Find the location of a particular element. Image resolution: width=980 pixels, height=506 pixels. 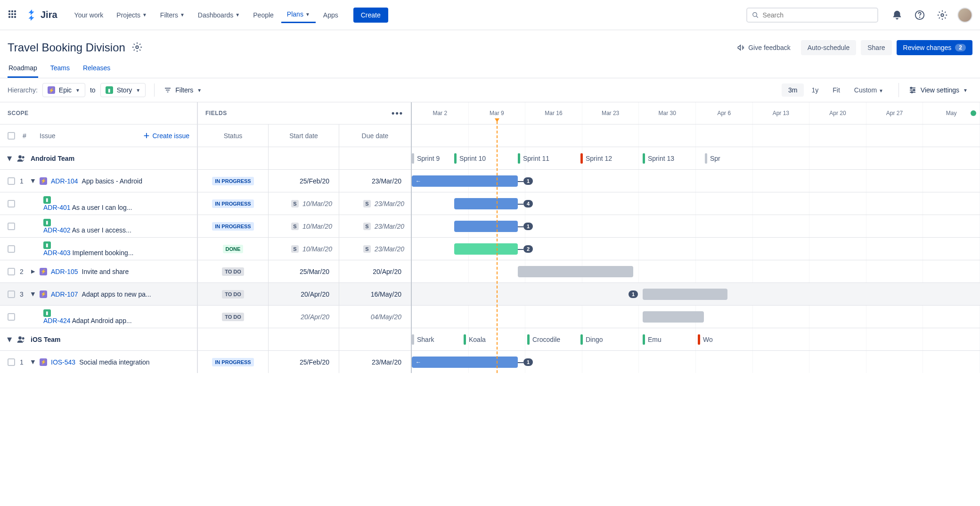

auto-schedule-button: Auto-schedule is located at coordinates (829, 48).